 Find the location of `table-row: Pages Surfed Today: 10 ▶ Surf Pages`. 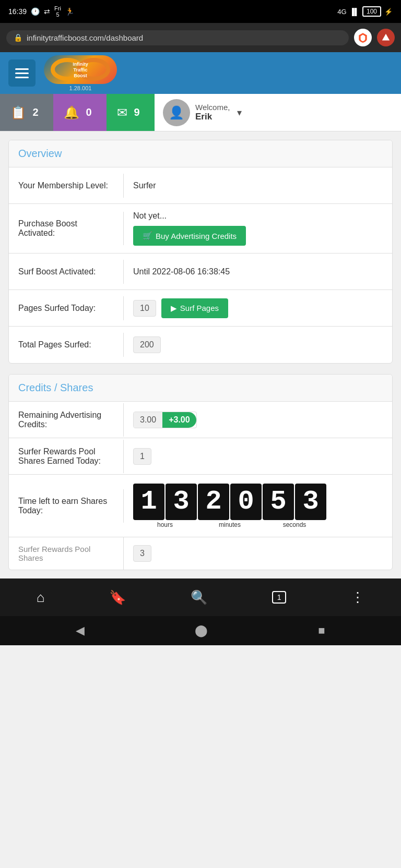

table-row: Pages Surfed Today: 10 ▶ Surf Pages is located at coordinates (200, 308).